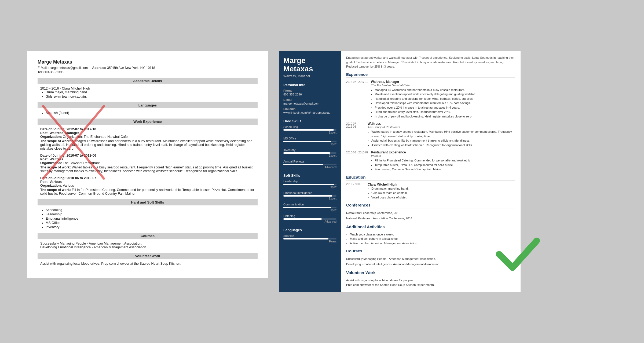  What do you see at coordinates (310, 239) in the screenshot?
I see `skill-spanish-track` at bounding box center [310, 239].